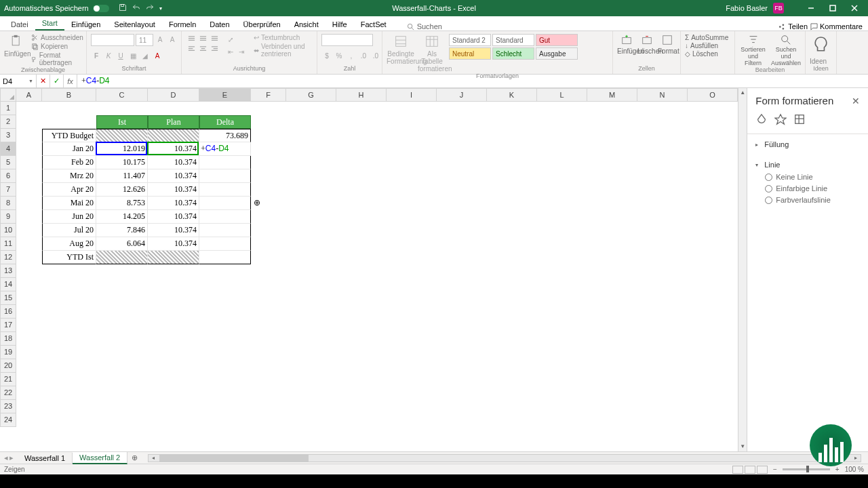 The image size is (868, 488). Describe the element at coordinates (6, 458) in the screenshot. I see `tab-nav-first-icon: ◂` at that location.